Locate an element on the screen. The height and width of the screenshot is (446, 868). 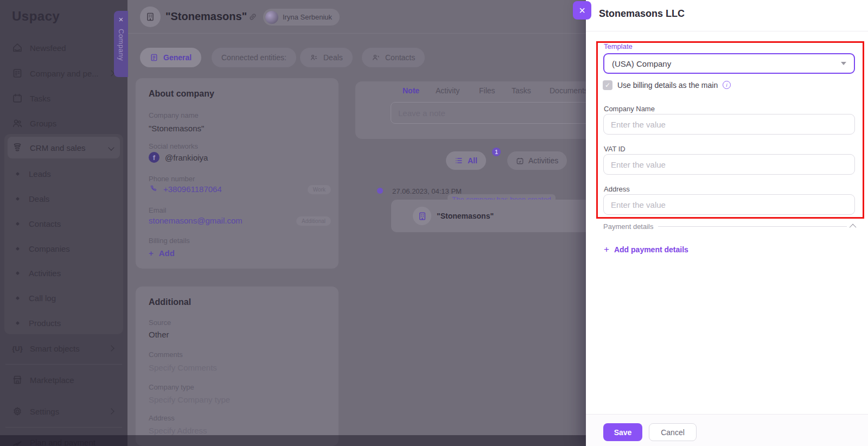
address-placeholder: Specify Address is located at coordinates (178, 431).